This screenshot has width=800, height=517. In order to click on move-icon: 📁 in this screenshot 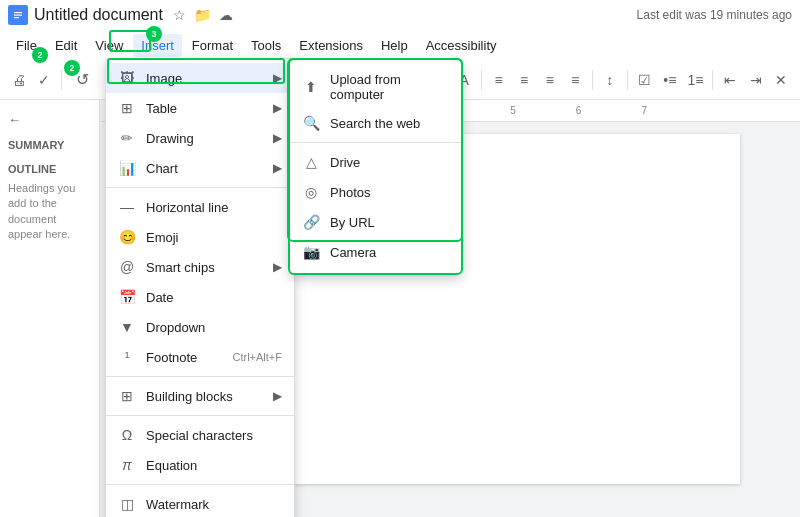, I will do `click(202, 15)`.